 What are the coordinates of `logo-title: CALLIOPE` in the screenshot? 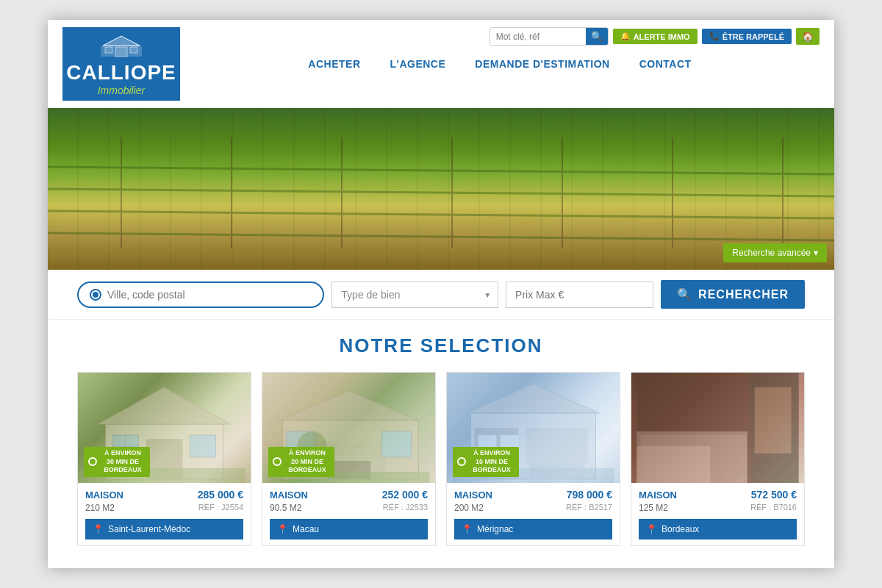 It's located at (121, 73).